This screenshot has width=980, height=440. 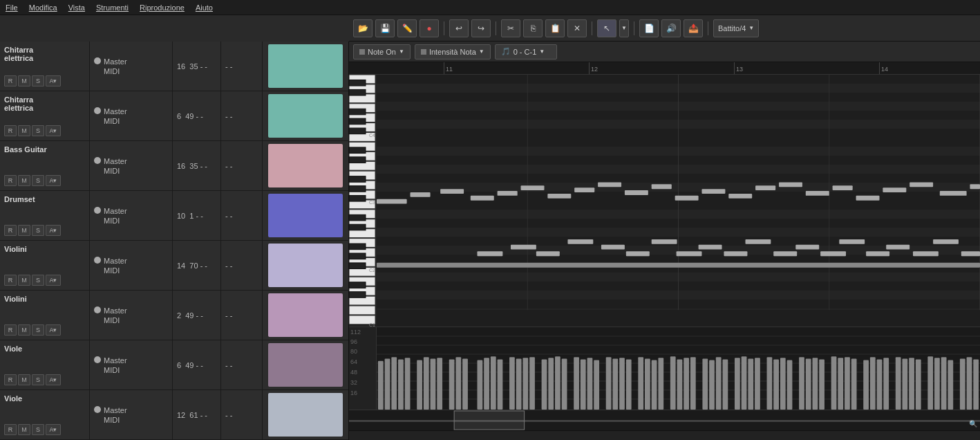 What do you see at coordinates (38, 280) in the screenshot?
I see `solo-button-5: S` at bounding box center [38, 280].